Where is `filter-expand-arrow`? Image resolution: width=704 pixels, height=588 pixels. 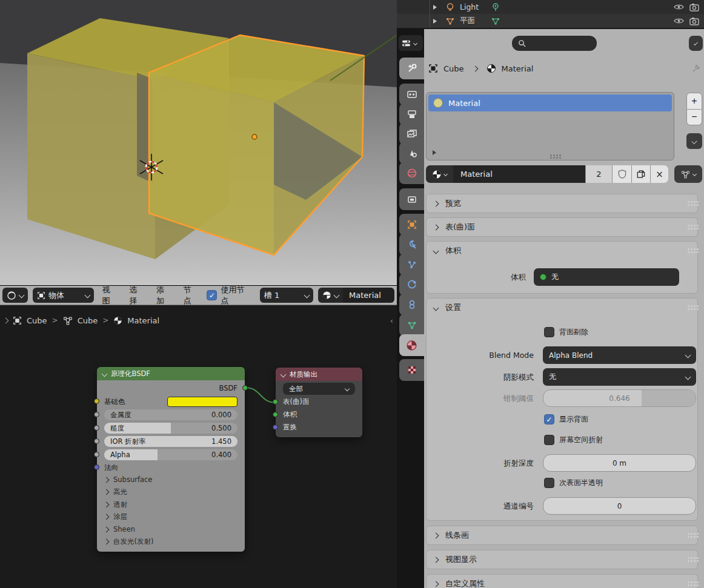
filter-expand-arrow is located at coordinates (434, 153).